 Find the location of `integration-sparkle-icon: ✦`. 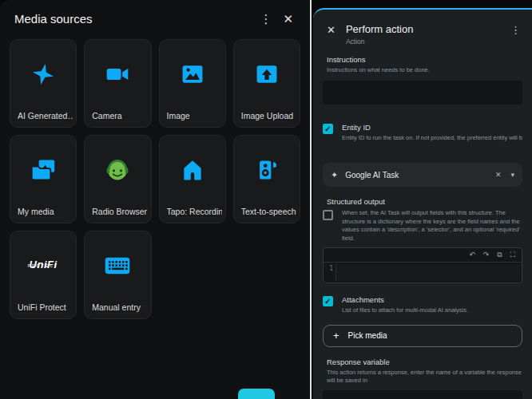

integration-sparkle-icon: ✦ is located at coordinates (334, 176).